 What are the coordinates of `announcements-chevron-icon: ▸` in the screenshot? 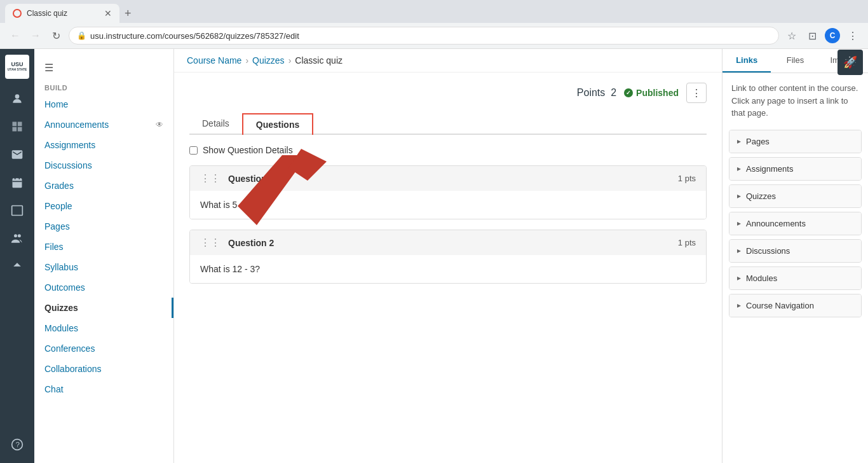 It's located at (739, 223).